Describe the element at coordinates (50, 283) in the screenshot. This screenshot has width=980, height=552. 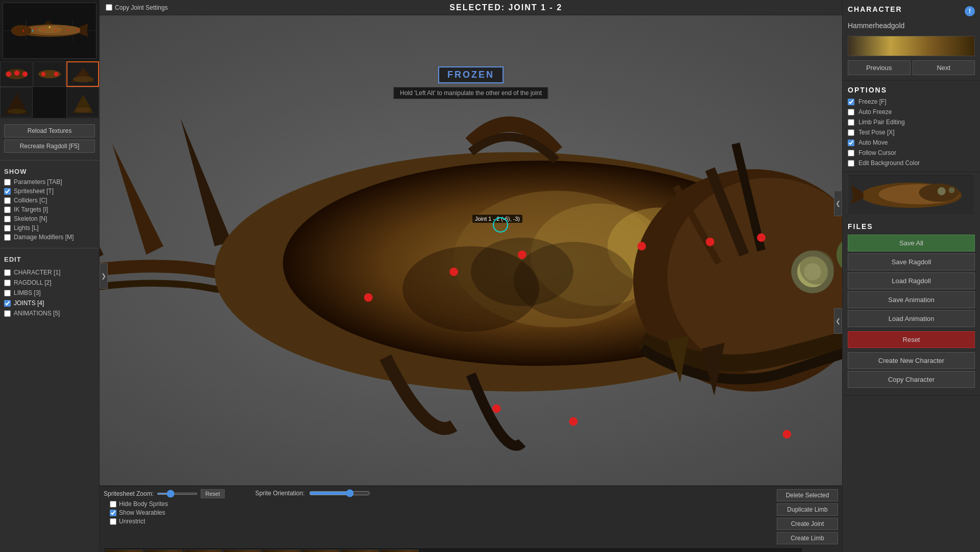
I see `edit-ragdoll: RAGDOLL [2]` at that location.